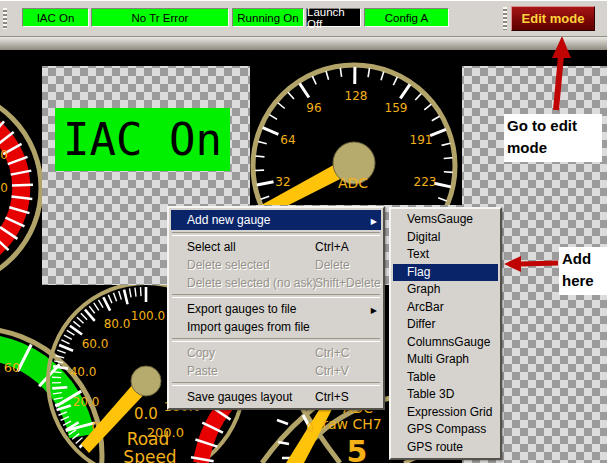 The image size is (607, 463). I want to click on menu-item-label: Copy, so click(201, 353).